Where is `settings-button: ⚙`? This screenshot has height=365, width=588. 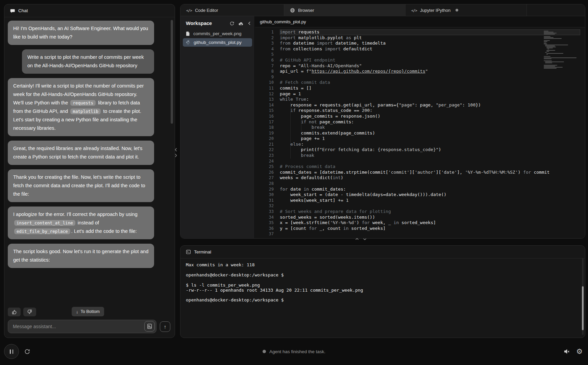
settings-button: ⚙ is located at coordinates (579, 351).